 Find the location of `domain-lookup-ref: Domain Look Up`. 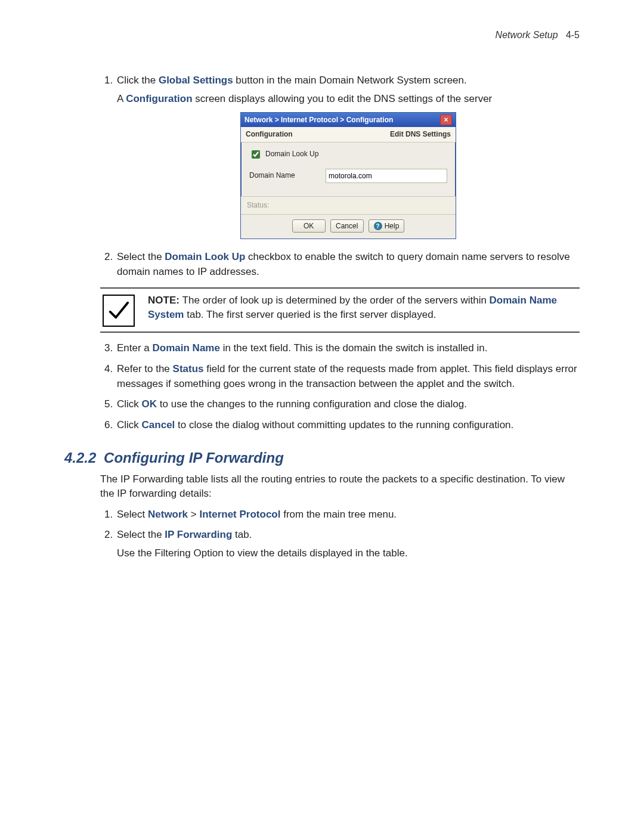

domain-lookup-ref: Domain Look Up is located at coordinates (205, 256).